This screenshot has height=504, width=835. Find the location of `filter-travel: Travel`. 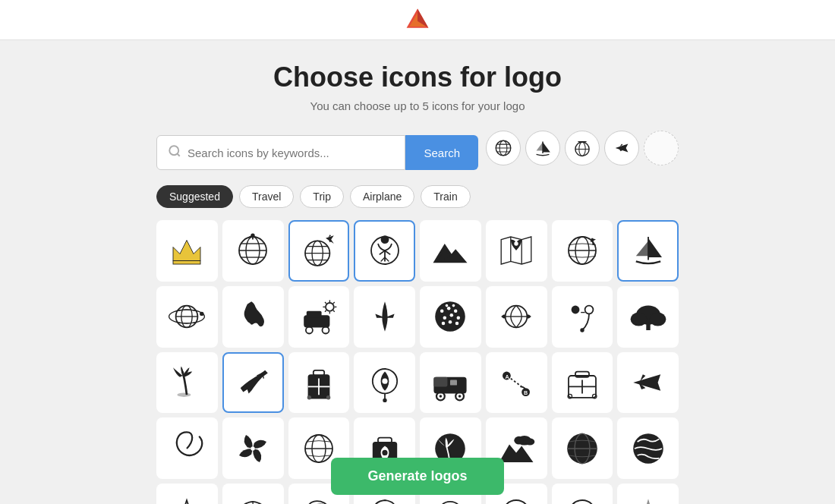

filter-travel: Travel is located at coordinates (266, 197).